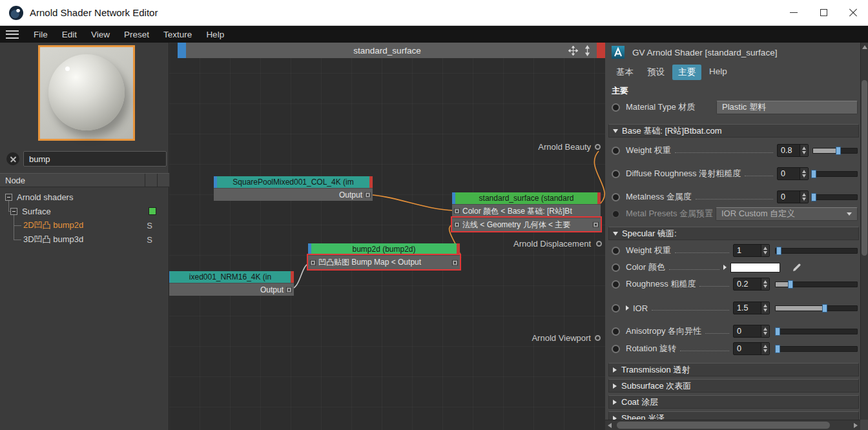 Image resolution: width=868 pixels, height=430 pixels. I want to click on close-button, so click(853, 13).